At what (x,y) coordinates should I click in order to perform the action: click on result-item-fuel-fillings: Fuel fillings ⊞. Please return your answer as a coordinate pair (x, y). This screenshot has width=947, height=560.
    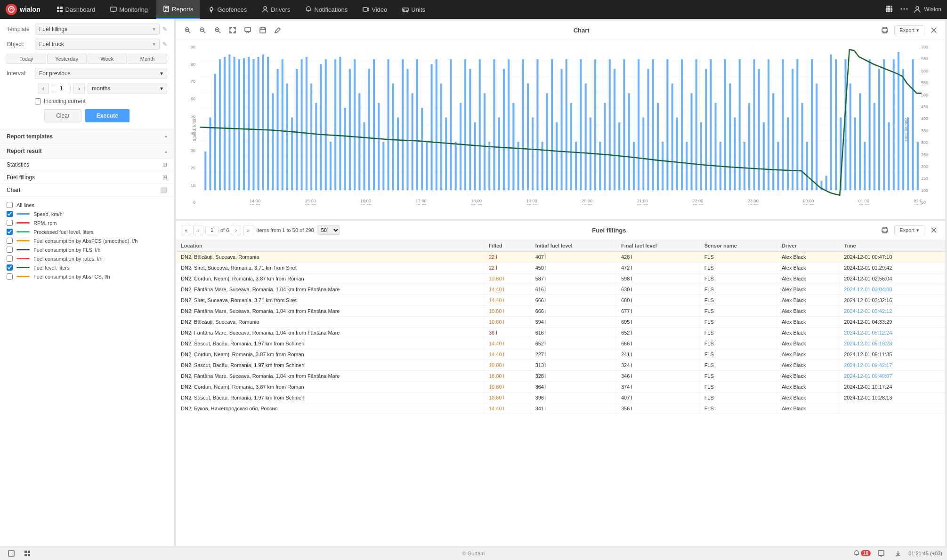
    Looking at the image, I should click on (87, 178).